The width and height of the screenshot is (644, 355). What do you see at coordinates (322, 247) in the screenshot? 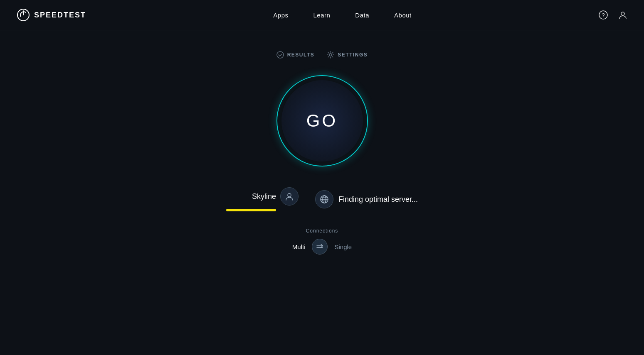
I see `connections-toggle: Multi Single` at bounding box center [322, 247].